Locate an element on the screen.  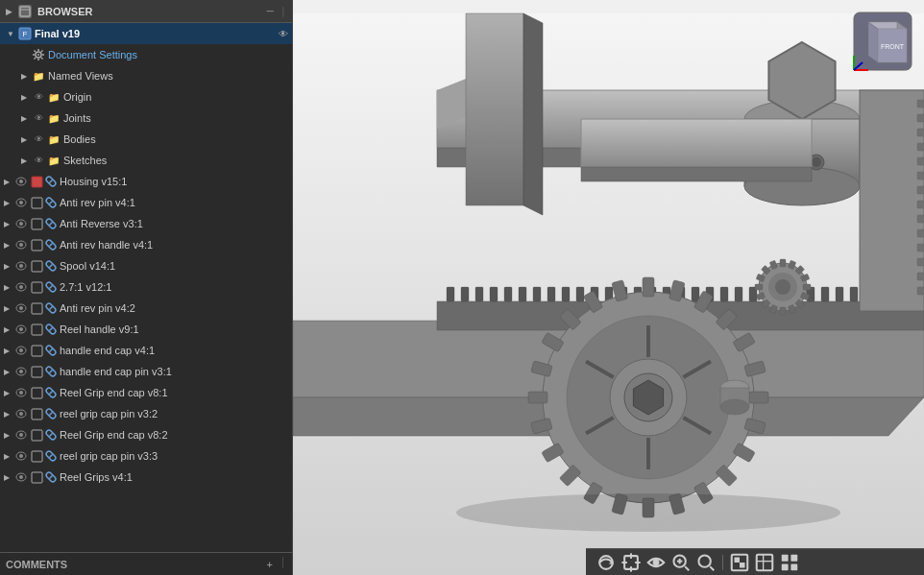
ratio-expand-arrow: ▶ is located at coordinates (7, 287).